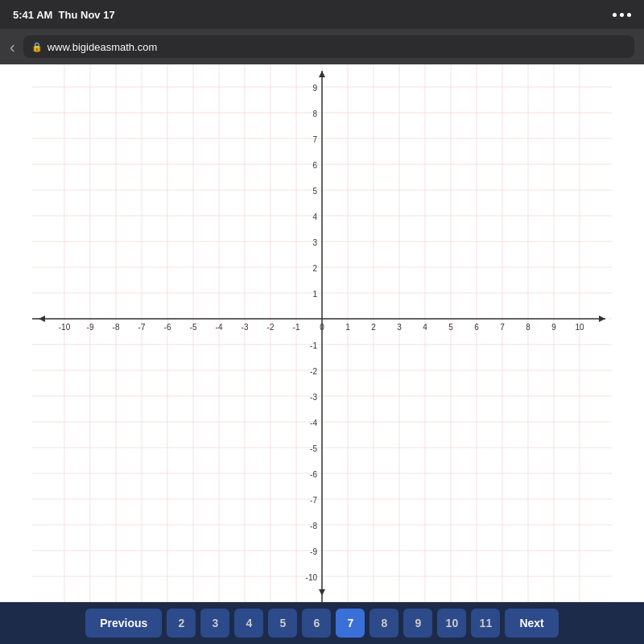 The image size is (644, 644). Describe the element at coordinates (350, 623) in the screenshot. I see `page-7-button: 7` at that location.